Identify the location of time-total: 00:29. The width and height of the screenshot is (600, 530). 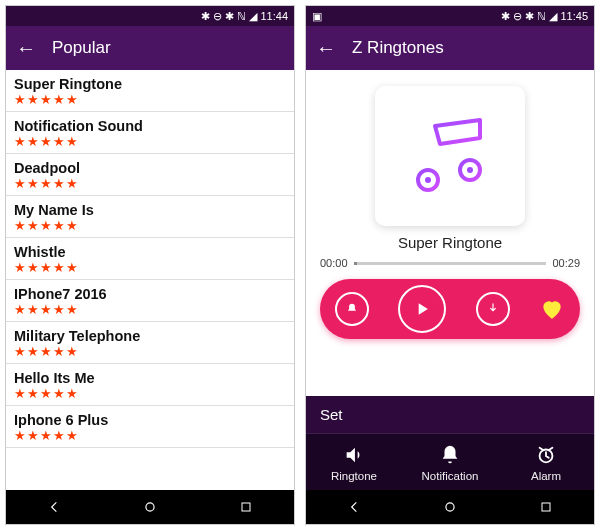
(566, 263).